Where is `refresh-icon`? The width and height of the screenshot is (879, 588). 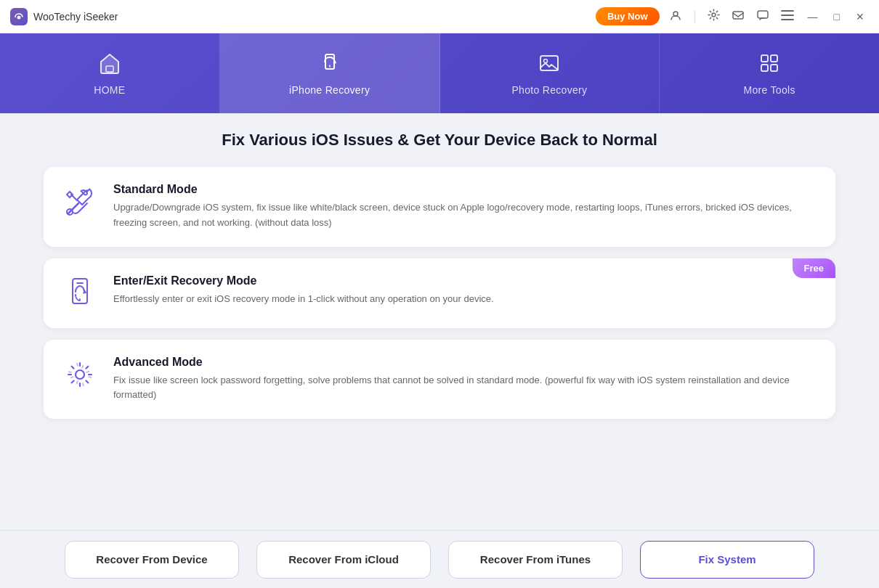
refresh-icon is located at coordinates (330, 65).